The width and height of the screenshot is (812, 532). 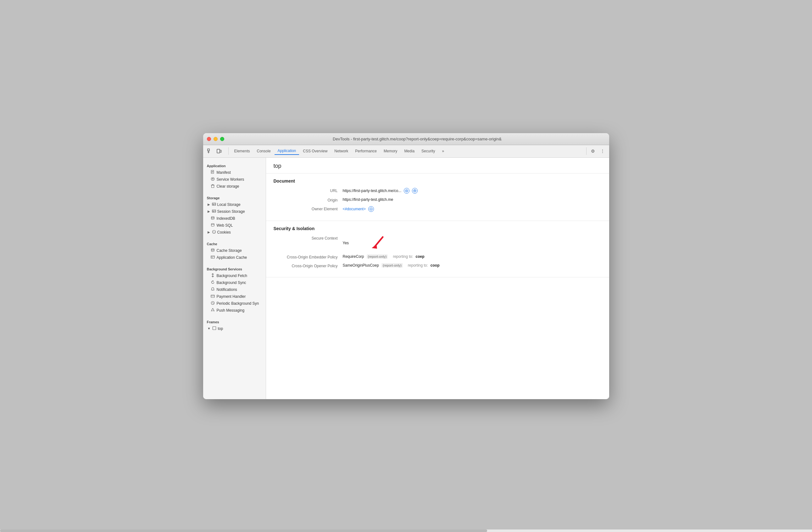 I want to click on sidebar-section-cache: Cache, so click(x=234, y=243).